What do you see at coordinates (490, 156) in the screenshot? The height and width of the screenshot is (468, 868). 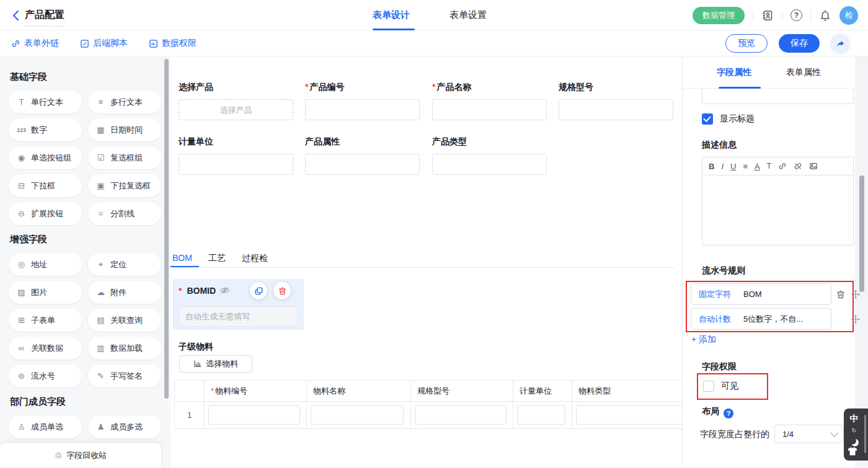 I see `field-product-type: 产品类型` at bounding box center [490, 156].